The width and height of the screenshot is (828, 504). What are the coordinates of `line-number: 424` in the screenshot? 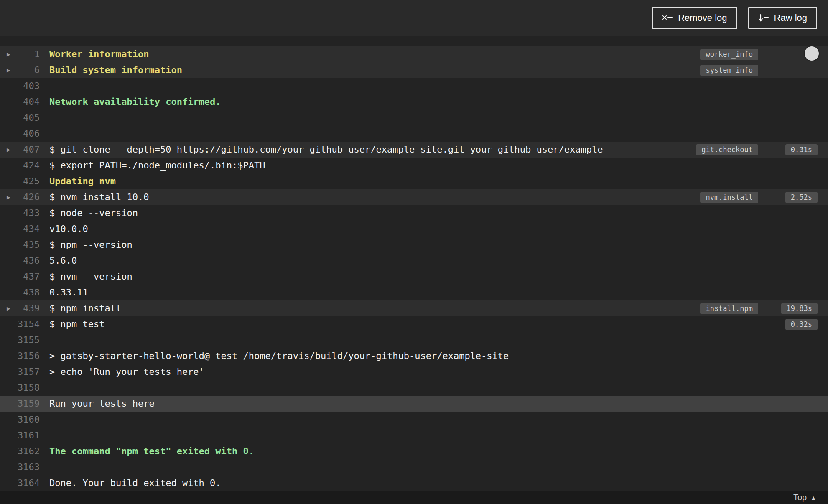 It's located at (20, 165).